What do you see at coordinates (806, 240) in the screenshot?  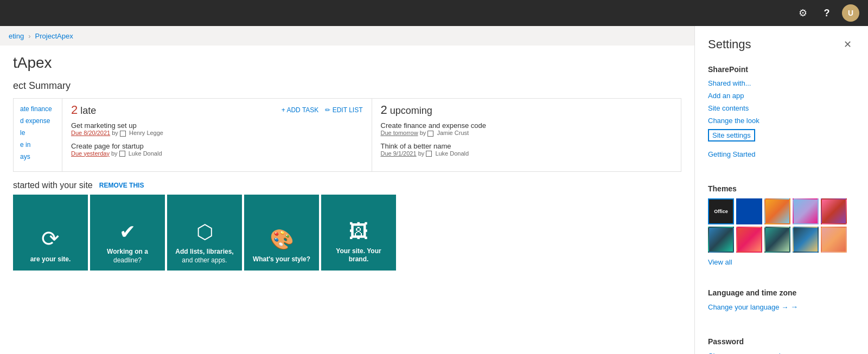 I see `theme-navy` at bounding box center [806, 240].